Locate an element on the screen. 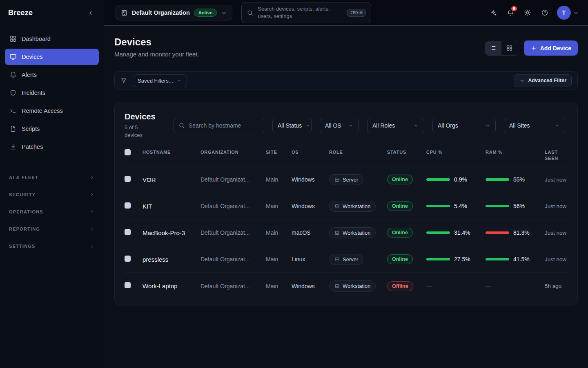 The image size is (588, 368). devices-icon is located at coordinates (13, 57).